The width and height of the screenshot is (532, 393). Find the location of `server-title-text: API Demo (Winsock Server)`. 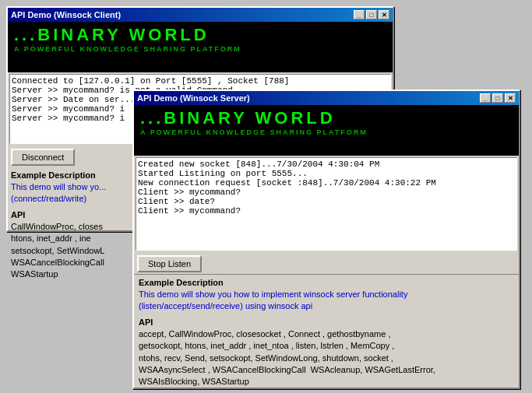

server-title-text: API Demo (Winsock Server) is located at coordinates (193, 98).